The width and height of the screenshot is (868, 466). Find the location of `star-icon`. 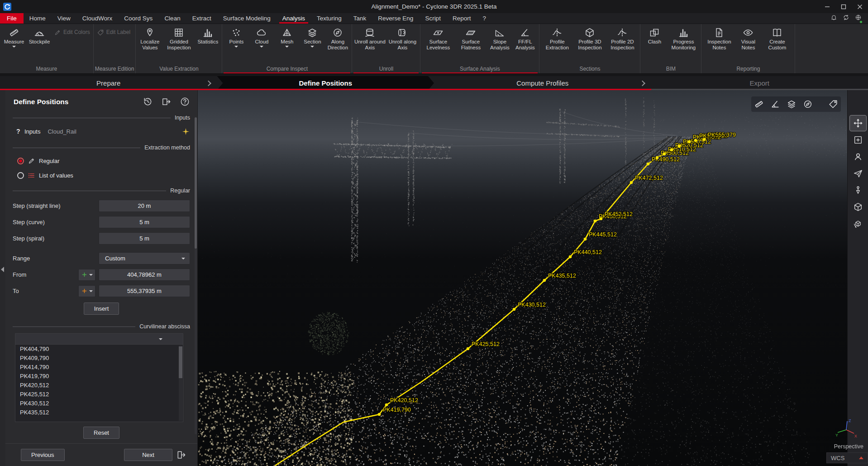

star-icon is located at coordinates (186, 131).